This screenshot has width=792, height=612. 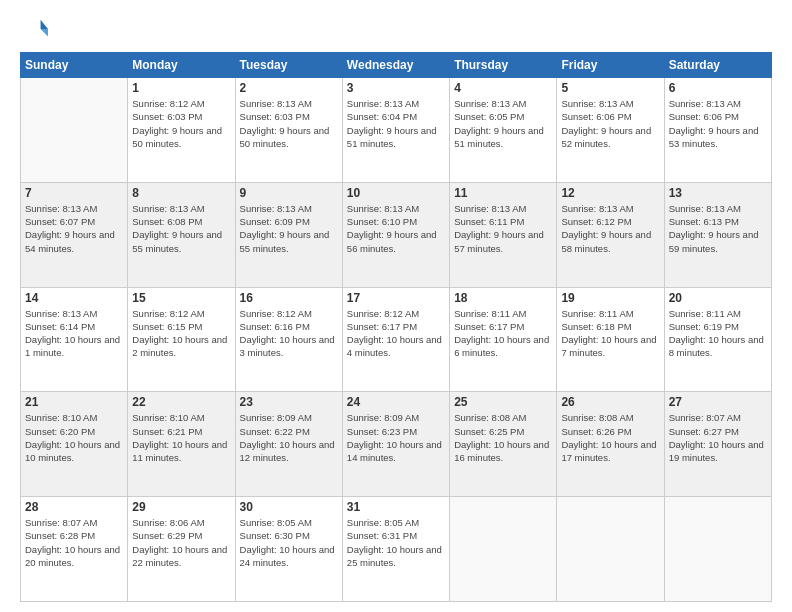 What do you see at coordinates (610, 234) in the screenshot?
I see `calendar-cell: 12Sunrise: 8:13 AMSunset: 6:12 PMDayligh…` at bounding box center [610, 234].